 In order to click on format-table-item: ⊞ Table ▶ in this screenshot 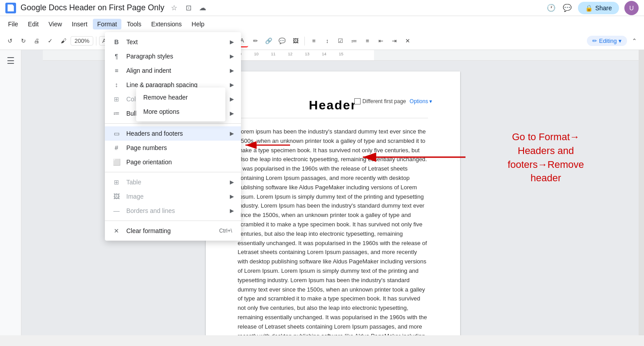, I will do `click(173, 182)`.